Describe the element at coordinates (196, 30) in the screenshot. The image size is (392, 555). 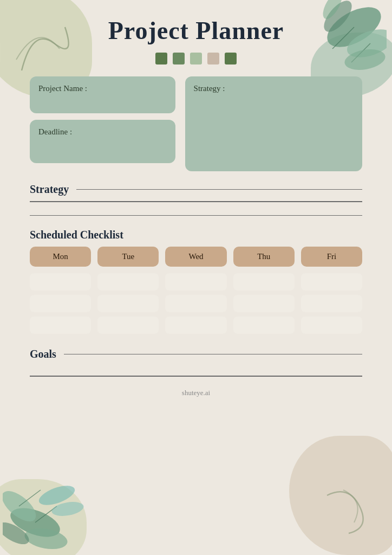
I see `page-title: Project Planner` at that location.